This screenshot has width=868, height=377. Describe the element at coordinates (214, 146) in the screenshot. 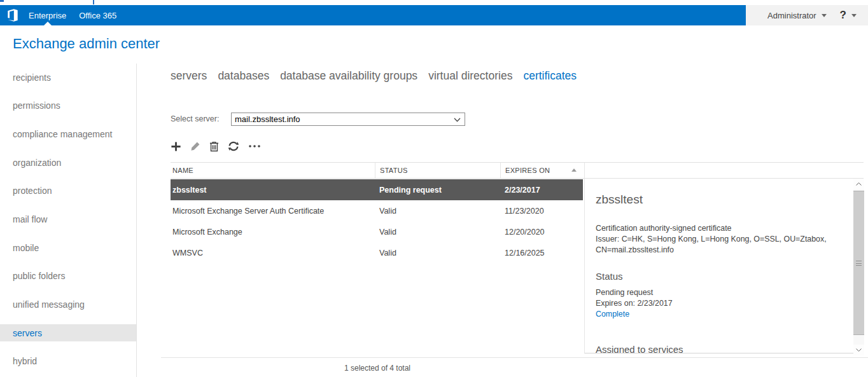

I see `delete-button` at that location.